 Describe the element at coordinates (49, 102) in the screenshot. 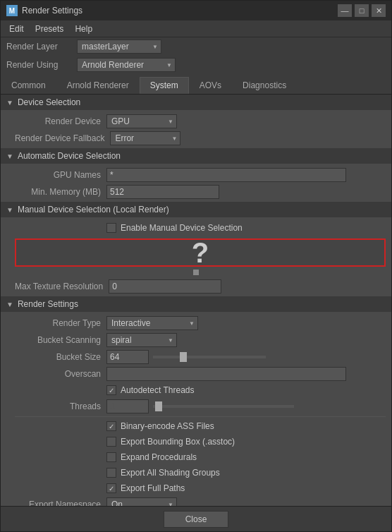

I see `device-selection-title: Device Selection` at that location.